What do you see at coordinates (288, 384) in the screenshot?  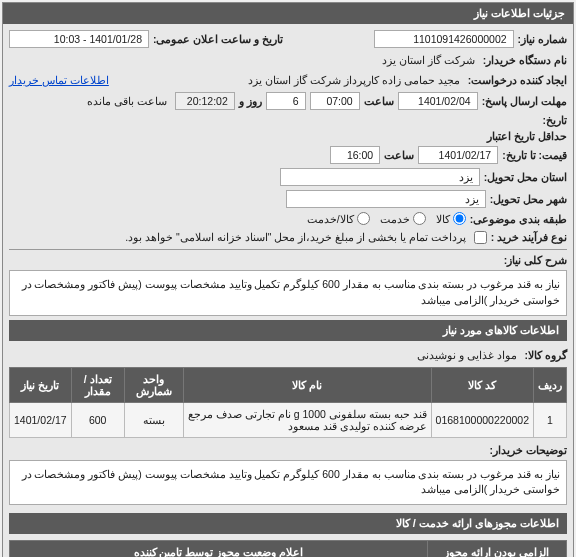 I see `table-header-row: ردیف کد کالا نام کالا واحد شمارش تعداد /…` at bounding box center [288, 384].